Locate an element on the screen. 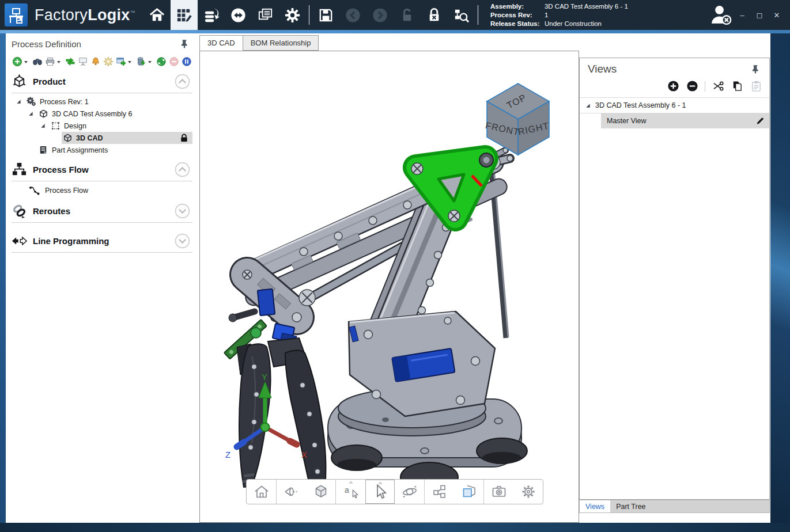 The width and height of the screenshot is (790, 532). settings-button is located at coordinates (293, 15).